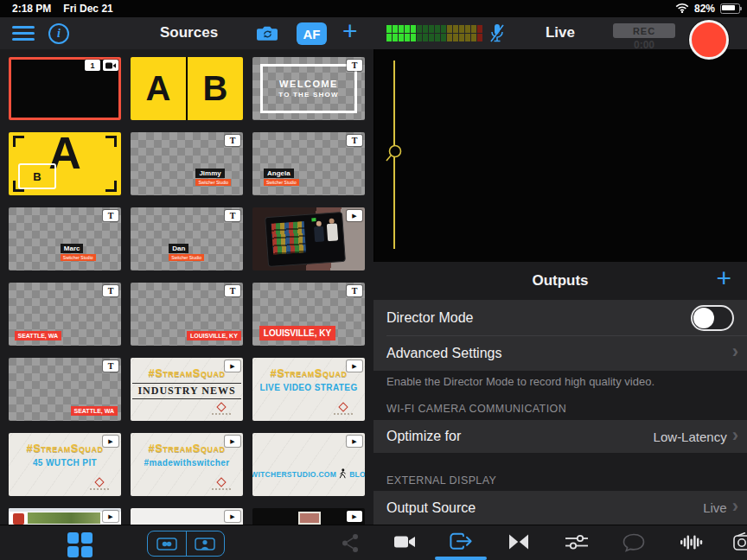 Image resolution: width=747 pixels, height=560 pixels. I want to click on walker-icon, so click(342, 474).